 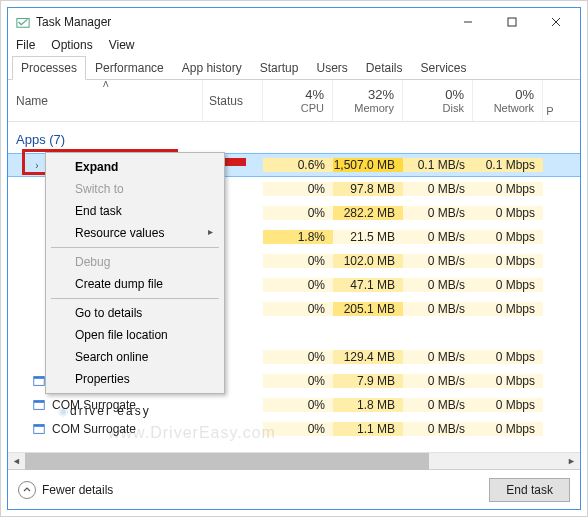 I want to click on menu-file: File, so click(x=26, y=45).